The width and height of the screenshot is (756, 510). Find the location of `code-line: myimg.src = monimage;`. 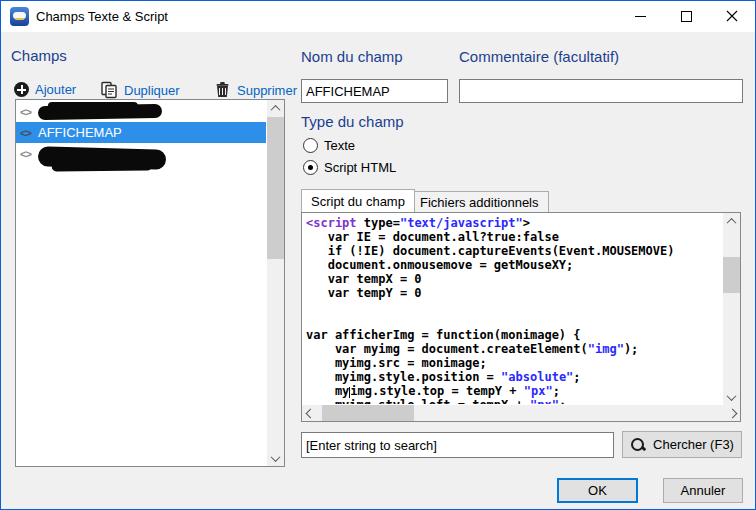

code-line: myimg.src = monimage; is located at coordinates (514, 363).